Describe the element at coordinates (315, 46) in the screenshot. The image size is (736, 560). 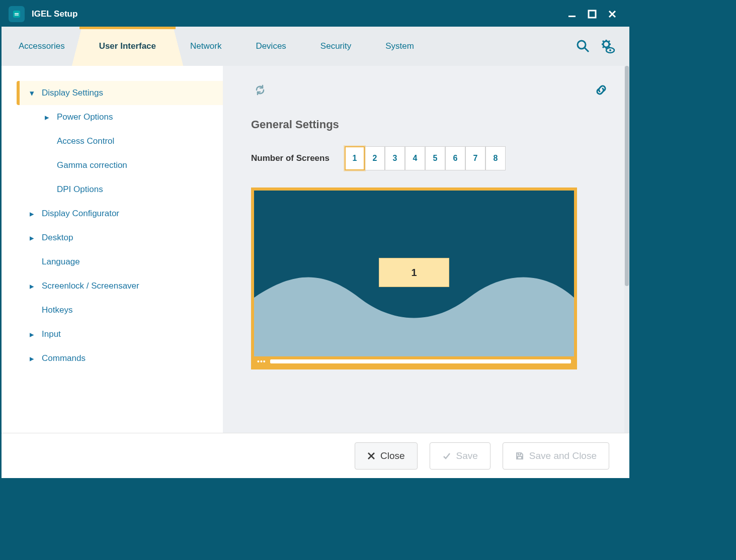
I see `tab-bar: Accessories User Interface Network Devic…` at that location.